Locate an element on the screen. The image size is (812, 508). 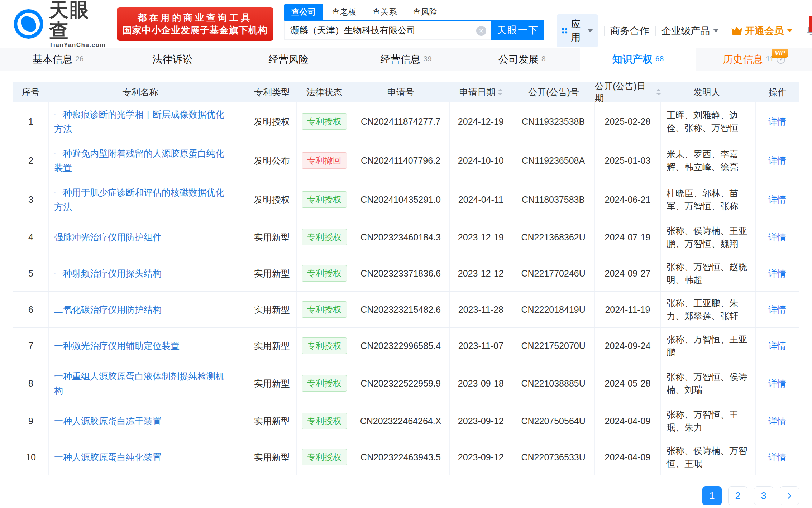
slogan-line-2: 国家中小企业发展子基金旗下机构 is located at coordinates (195, 30).